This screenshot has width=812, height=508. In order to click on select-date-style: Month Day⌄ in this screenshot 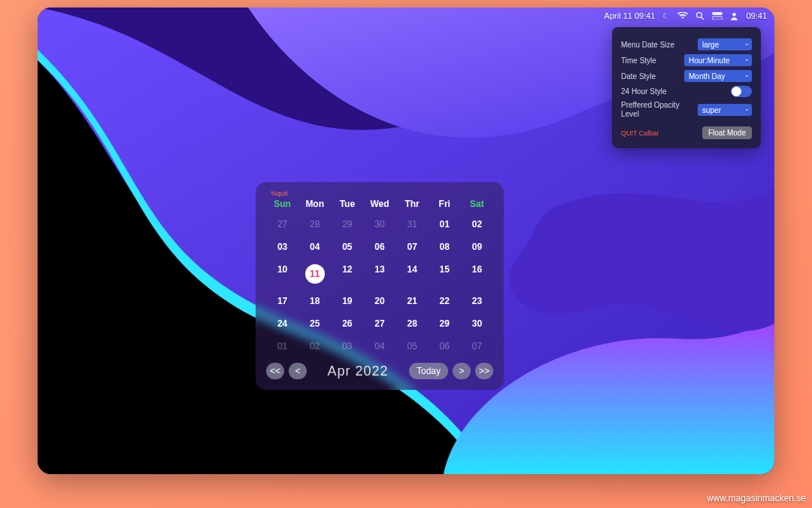, I will do `click(718, 76)`.